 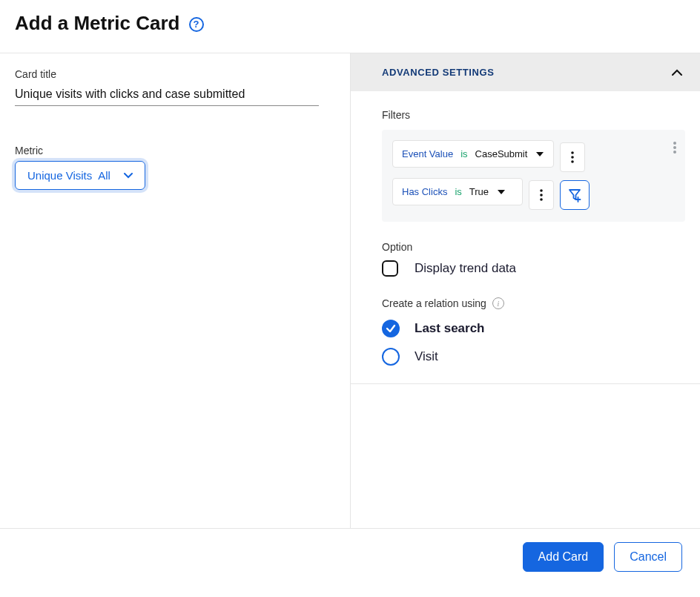 I want to click on advanced-settings-title: ADVANCED SETTINGS, so click(x=438, y=73).